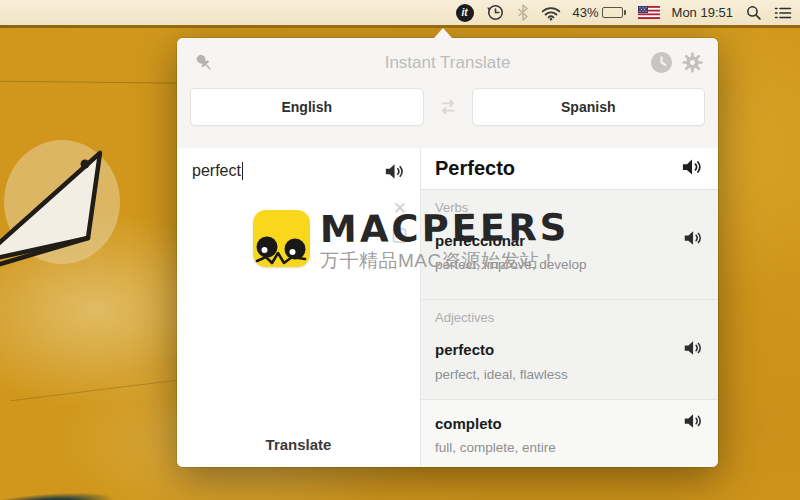 This screenshot has height=500, width=800. What do you see at coordinates (204, 62) in the screenshot?
I see `pin-window-button` at bounding box center [204, 62].